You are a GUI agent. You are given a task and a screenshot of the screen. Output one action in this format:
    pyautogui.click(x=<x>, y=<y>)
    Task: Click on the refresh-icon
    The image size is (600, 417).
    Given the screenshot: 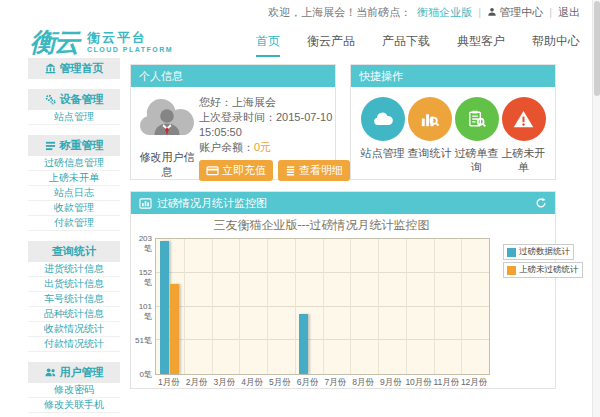 What is the action you would take?
    pyautogui.click(x=541, y=203)
    